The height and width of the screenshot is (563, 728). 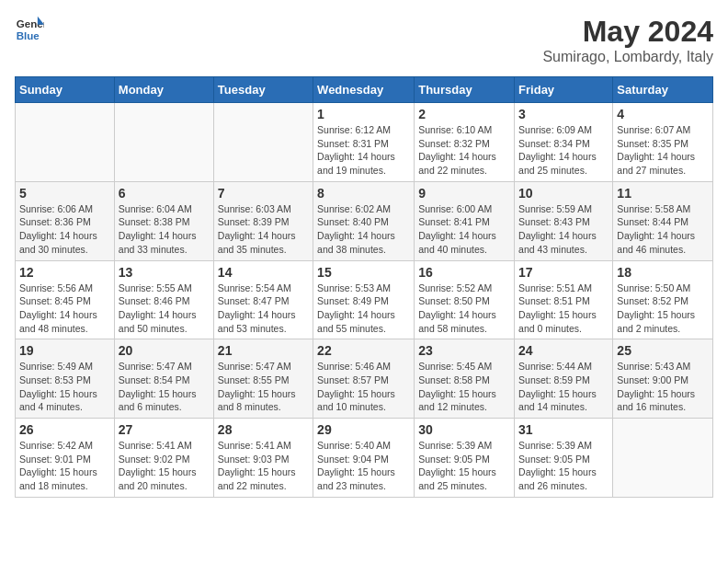 What do you see at coordinates (263, 309) in the screenshot?
I see `day-info: Sunrise: 5:54 AM Sunset: 8:47 PM Dayligh…` at bounding box center [263, 309].